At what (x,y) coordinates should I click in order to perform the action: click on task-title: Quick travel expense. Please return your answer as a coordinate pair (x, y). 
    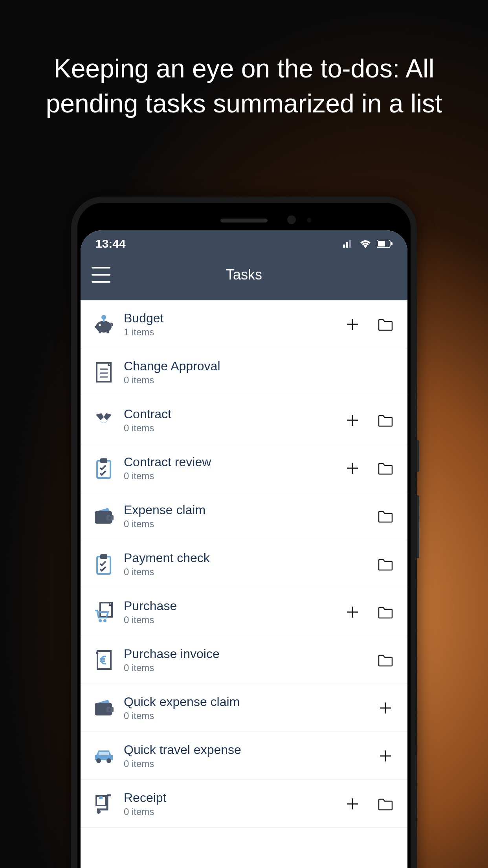
    Looking at the image, I should click on (250, 750).